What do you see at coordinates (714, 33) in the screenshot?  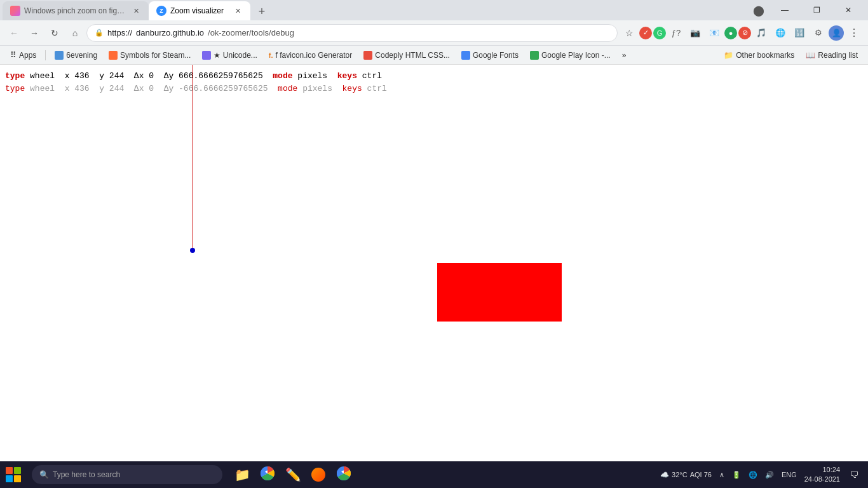 I see `ext5-icon: 📧` at bounding box center [714, 33].